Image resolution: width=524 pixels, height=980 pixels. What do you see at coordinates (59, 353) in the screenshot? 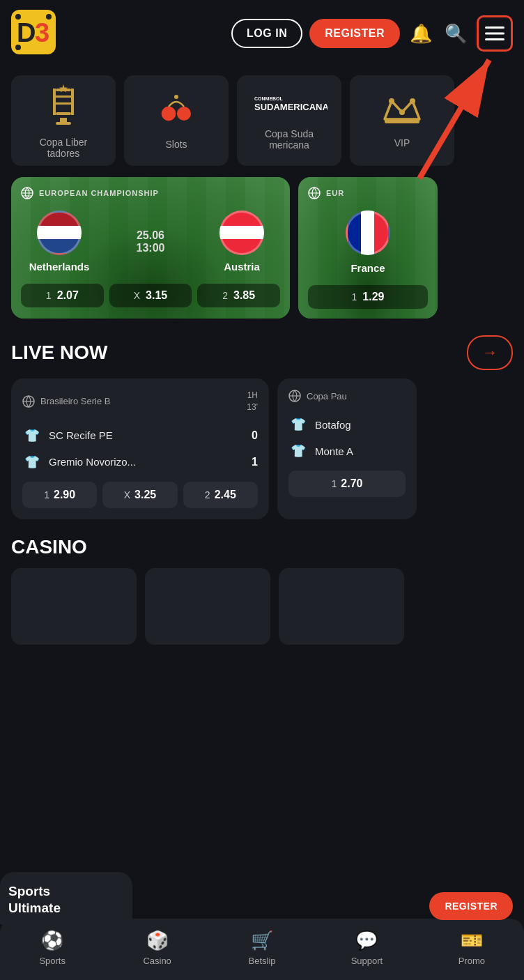
I see `live-now-title: LIVE NOW` at bounding box center [59, 353].